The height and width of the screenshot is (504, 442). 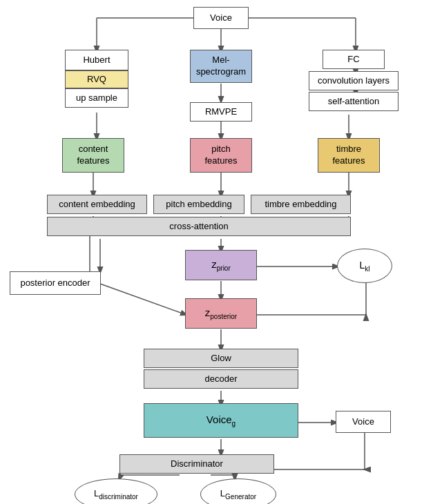 What do you see at coordinates (97, 98) in the screenshot?
I see `upsample-box: up sample` at bounding box center [97, 98].